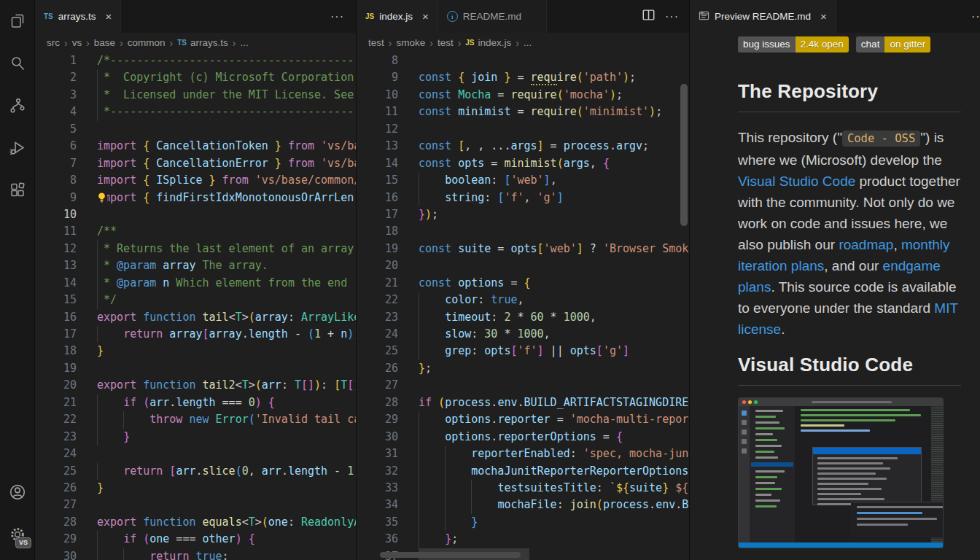 Image resolution: width=980 pixels, height=560 pixels. Describe the element at coordinates (48, 16) in the screenshot. I see `typescript-file-icon: TS` at that location.